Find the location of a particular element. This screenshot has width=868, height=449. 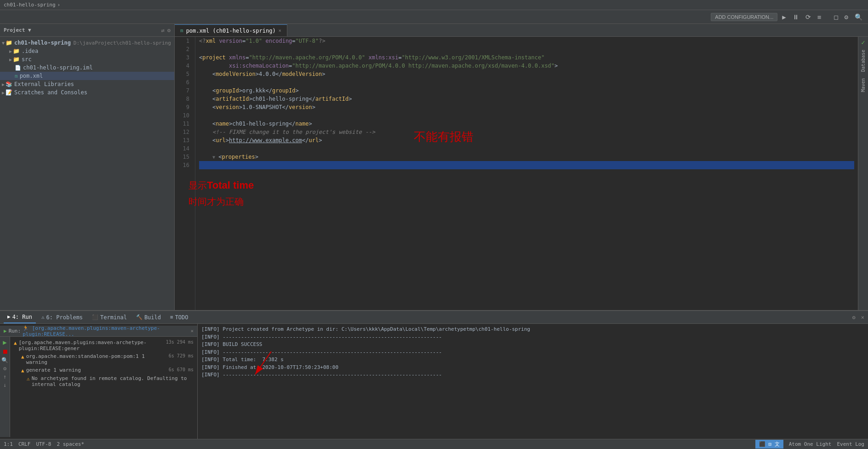

code-line-4: xsi:schemaLocation="http://maven.apache.… is located at coordinates (527, 66).